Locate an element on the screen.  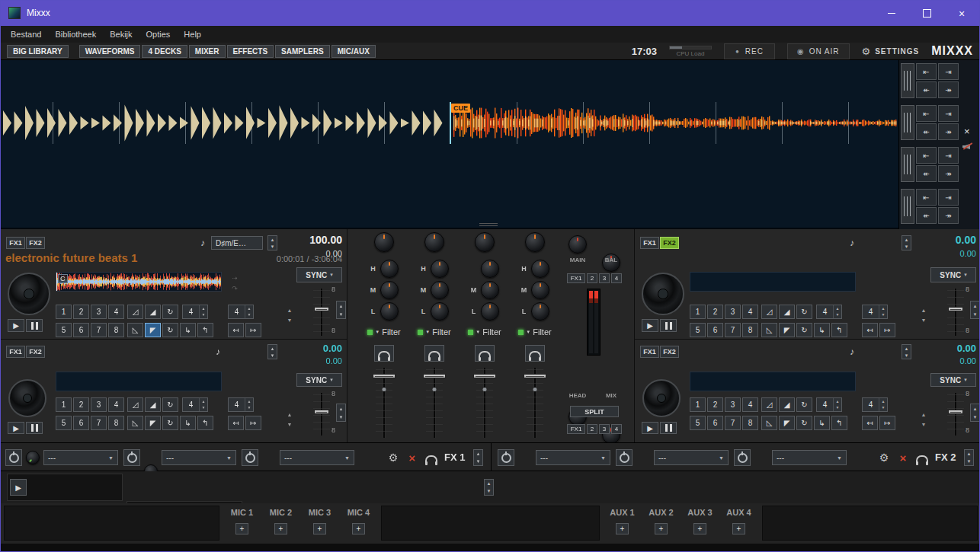
deck1-bend-left-button is located at coordinates (927, 90).